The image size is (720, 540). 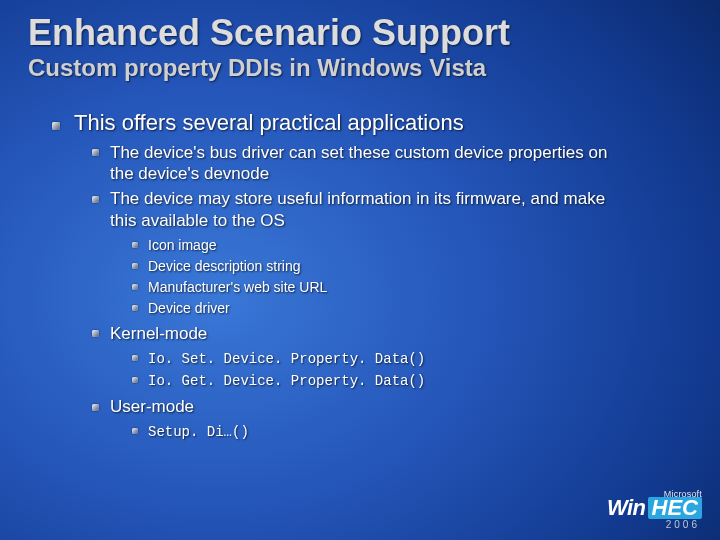 What do you see at coordinates (360, 68) in the screenshot?
I see `slide-subtitle: Custom property DDIs in Windows Vista` at bounding box center [360, 68].